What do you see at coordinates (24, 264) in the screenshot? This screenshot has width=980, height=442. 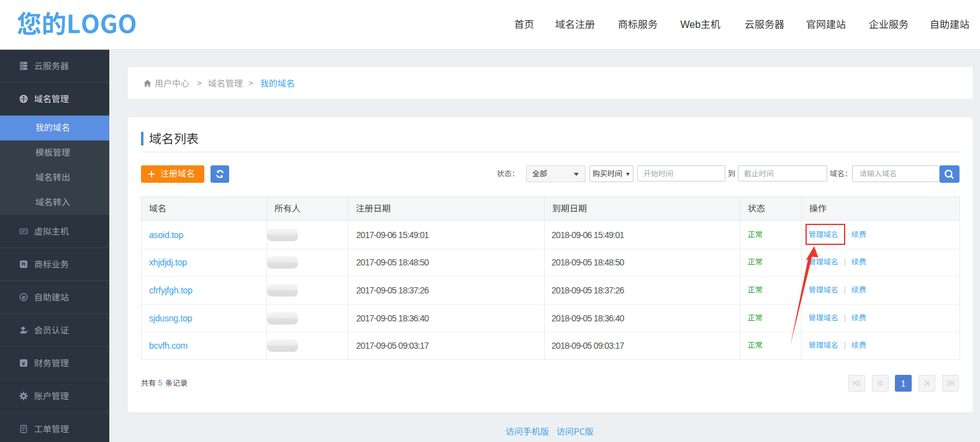 I see `svg-text: R` at bounding box center [24, 264].